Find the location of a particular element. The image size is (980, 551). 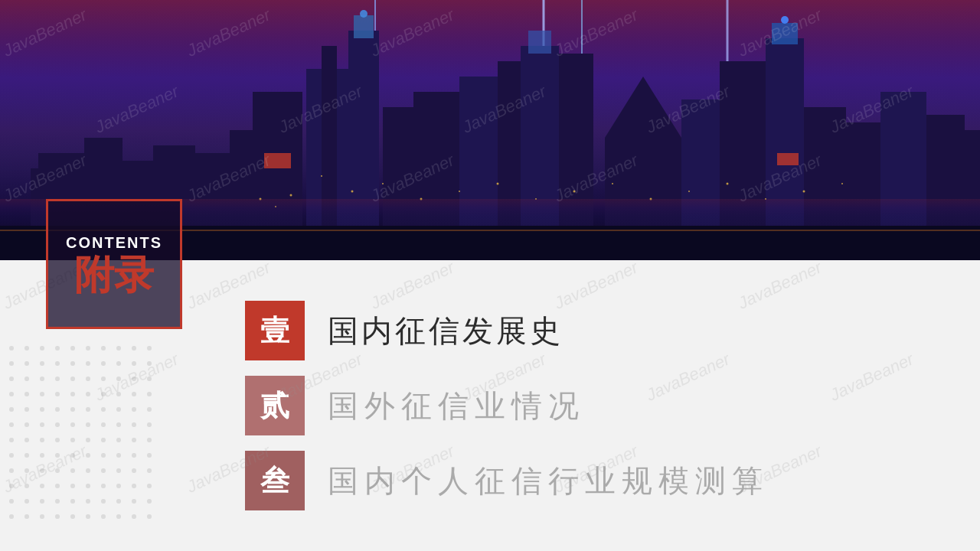

menu-item-2: 贰 国外征信业情况 is located at coordinates (612, 406).